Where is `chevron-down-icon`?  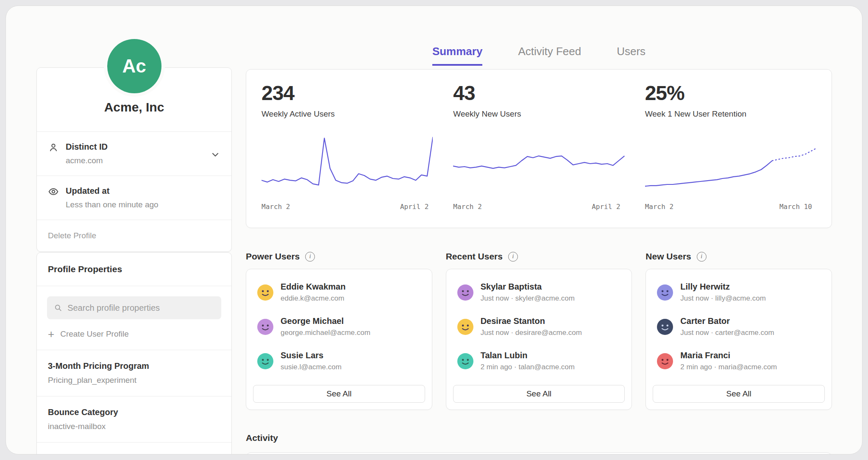
chevron-down-icon is located at coordinates (215, 155).